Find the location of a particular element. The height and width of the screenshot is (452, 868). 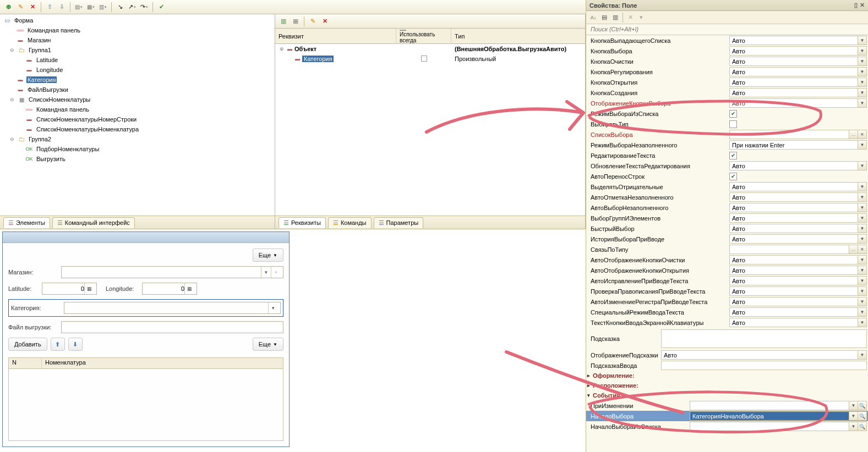

search-input is located at coordinates (727, 29).